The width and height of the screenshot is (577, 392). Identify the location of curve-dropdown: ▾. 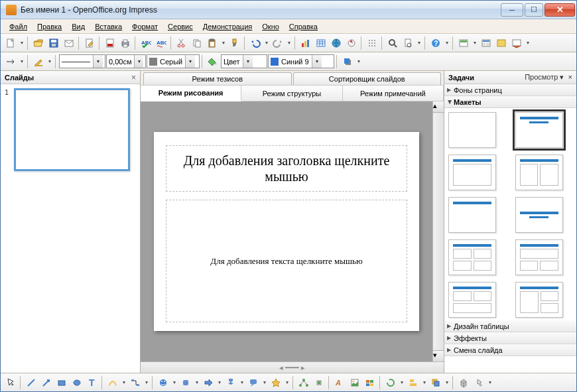
(124, 382).